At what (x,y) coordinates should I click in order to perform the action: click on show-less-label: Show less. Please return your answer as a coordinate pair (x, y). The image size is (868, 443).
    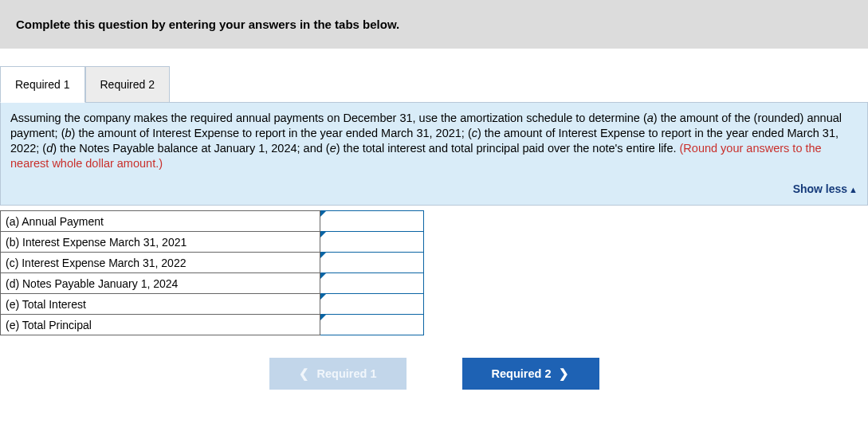
    Looking at the image, I should click on (820, 189).